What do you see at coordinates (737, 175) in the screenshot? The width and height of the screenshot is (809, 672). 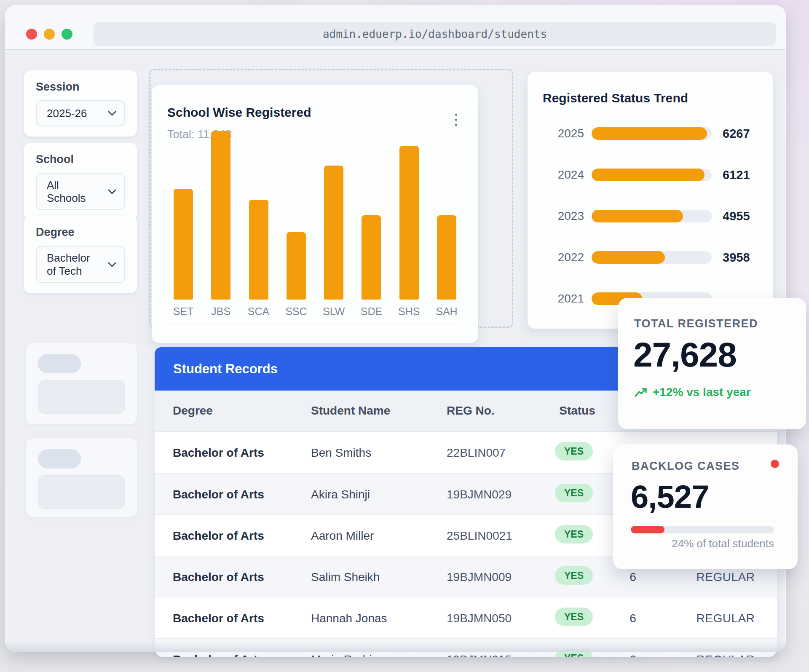 I see `trend-value: 6121` at bounding box center [737, 175].